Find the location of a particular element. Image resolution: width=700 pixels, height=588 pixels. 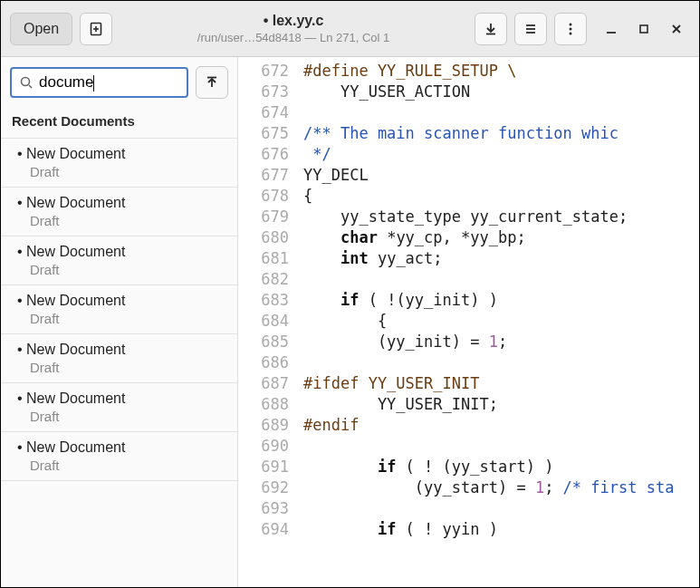

code-line: #endif is located at coordinates (502, 426).